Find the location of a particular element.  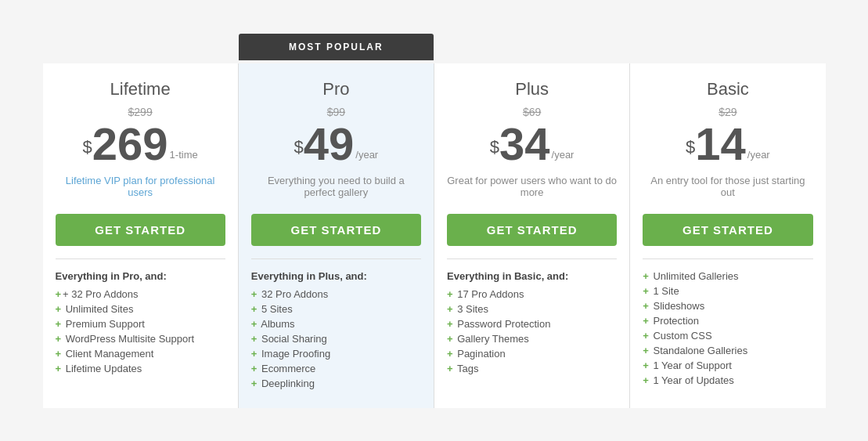

original-price-lifetime: $299 is located at coordinates (141, 112).